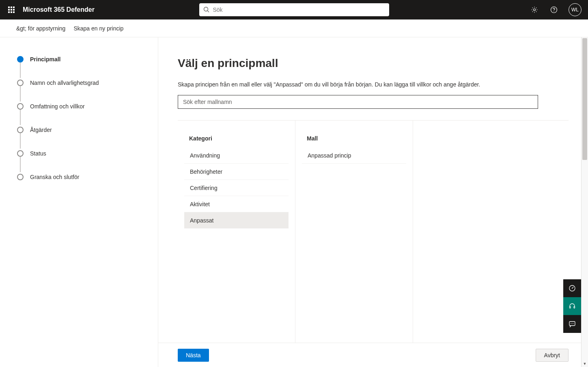 This screenshot has width=588, height=367. What do you see at coordinates (65, 83) in the screenshot?
I see `step-label: Namn och allvarlighetsgrad` at bounding box center [65, 83].